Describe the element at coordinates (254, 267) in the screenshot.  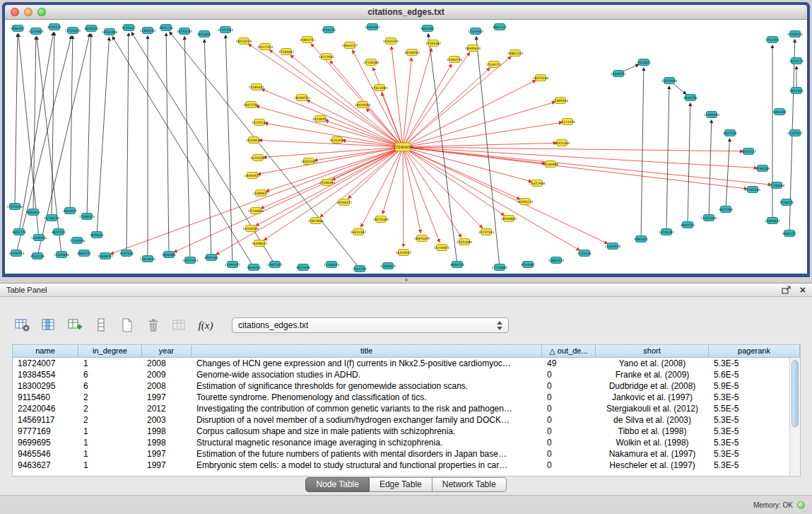
I see `graph-node: 9628314` at that location.